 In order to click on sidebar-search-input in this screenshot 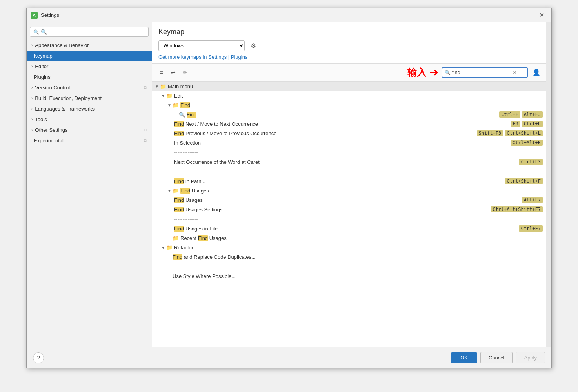, I will do `click(93, 32)`.